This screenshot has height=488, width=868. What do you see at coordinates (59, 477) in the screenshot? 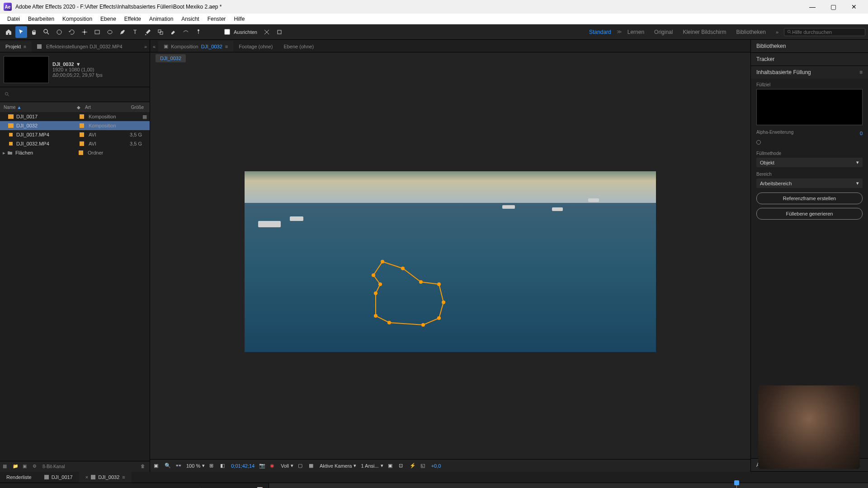
I see `timeline-tab: DJI_0017` at bounding box center [59, 477].